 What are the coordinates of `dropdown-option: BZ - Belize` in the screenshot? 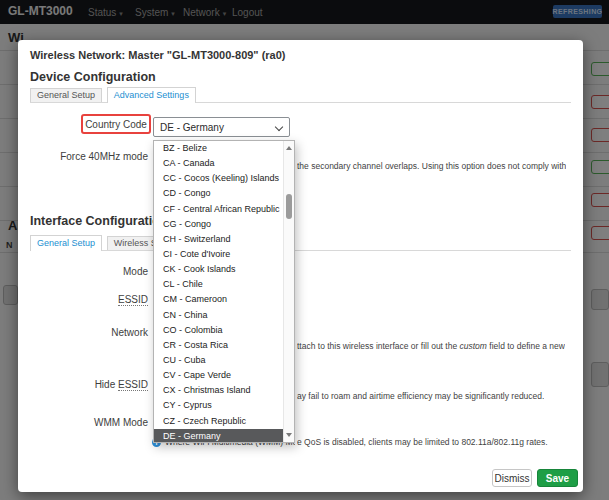 It's located at (218, 148).